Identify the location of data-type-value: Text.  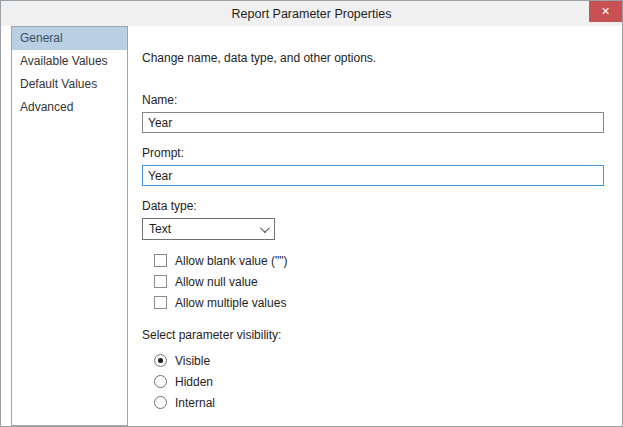
(160, 229).